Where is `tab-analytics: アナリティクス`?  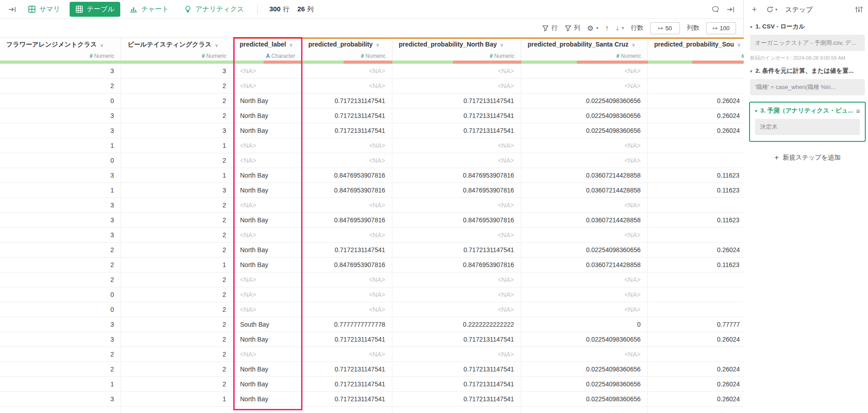
tab-analytics: アナリティクス is located at coordinates (214, 9).